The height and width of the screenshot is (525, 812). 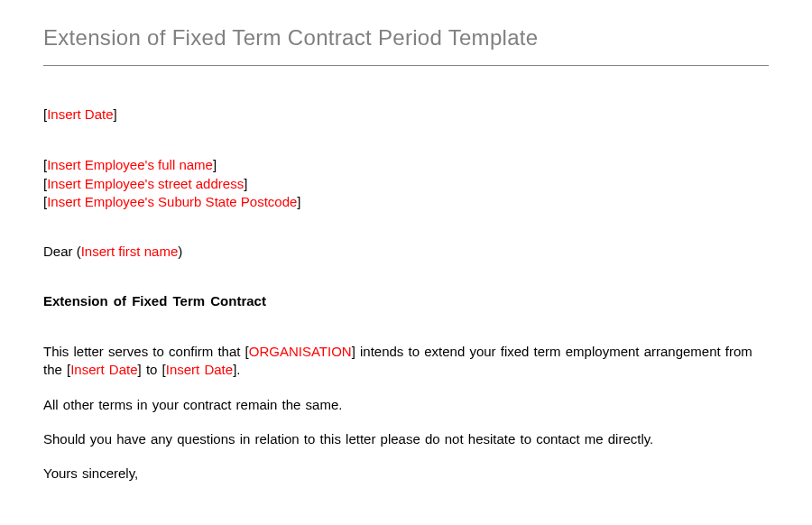 What do you see at coordinates (406, 301) in the screenshot?
I see `subject-line: Extension of Fixed Term Contract` at bounding box center [406, 301].